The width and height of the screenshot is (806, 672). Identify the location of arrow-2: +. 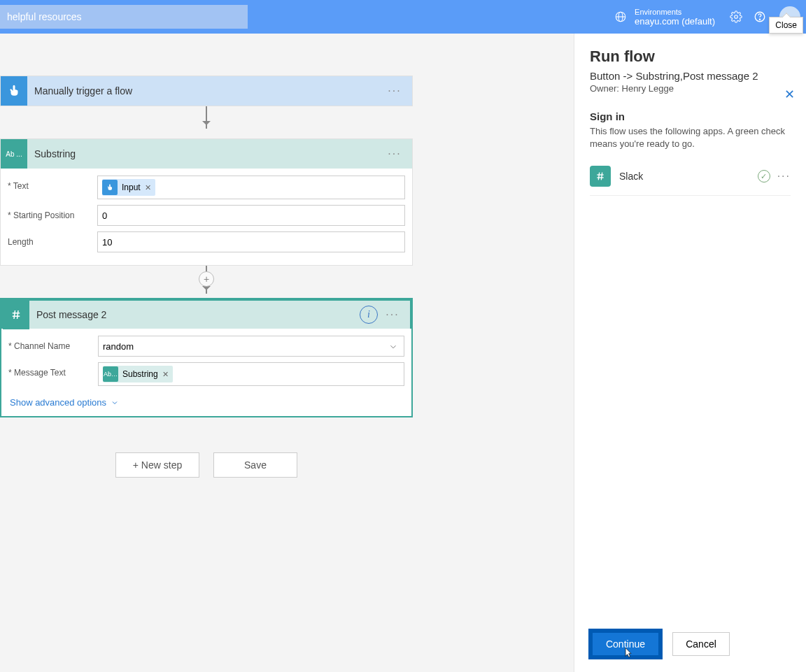
(206, 282).